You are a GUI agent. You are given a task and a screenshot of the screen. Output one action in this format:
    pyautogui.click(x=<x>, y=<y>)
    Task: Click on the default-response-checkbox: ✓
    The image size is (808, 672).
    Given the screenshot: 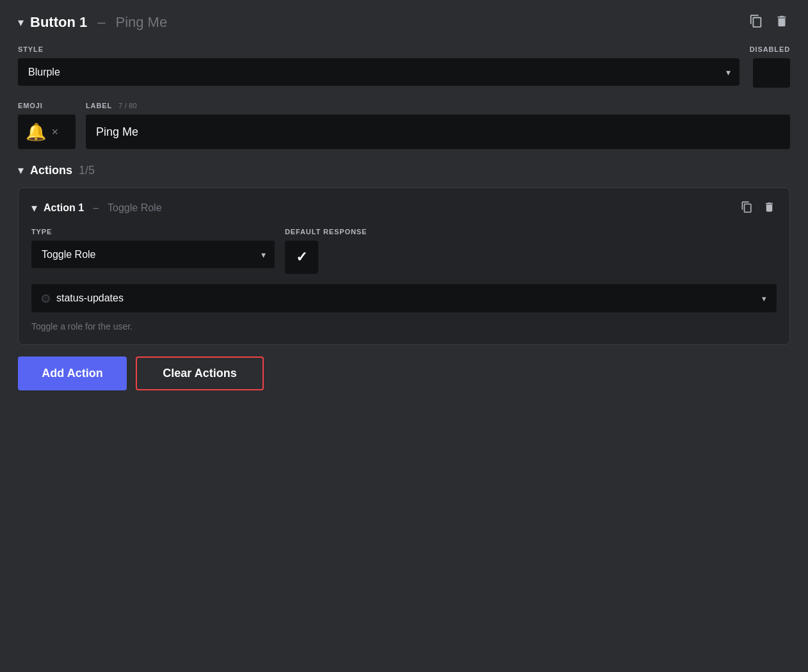 What is the action you would take?
    pyautogui.click(x=302, y=257)
    